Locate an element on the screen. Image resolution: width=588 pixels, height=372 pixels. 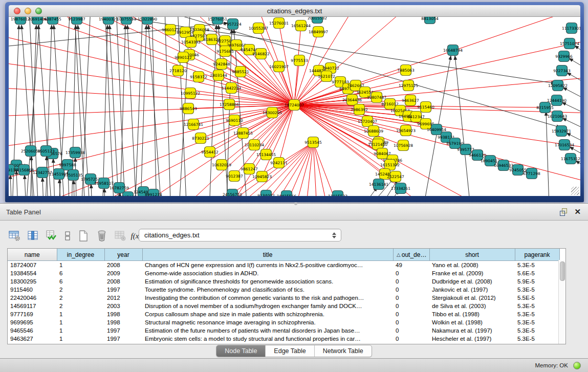
graph-node: 11675312 is located at coordinates (571, 159).